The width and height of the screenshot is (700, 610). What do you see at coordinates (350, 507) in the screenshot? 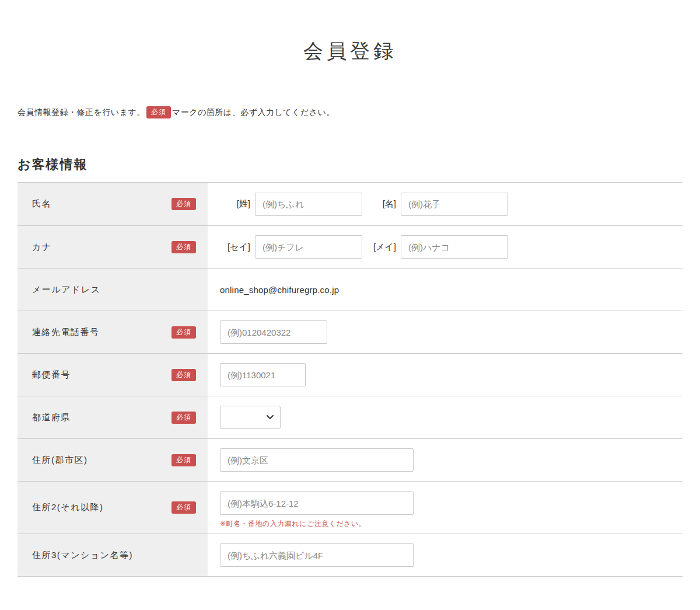
I see `form-row-address2: 住所2(それ以降) 必須 ※町名・番地の入力漏れにご注意ください。` at bounding box center [350, 507].